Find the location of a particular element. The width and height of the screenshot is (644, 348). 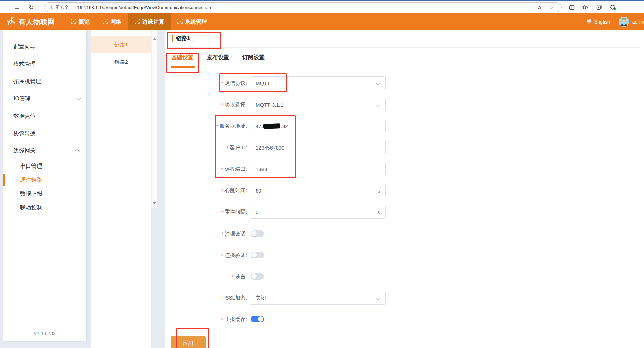

top-nav: 概览 网络 边缘计算 系统管理 is located at coordinates (139, 22).